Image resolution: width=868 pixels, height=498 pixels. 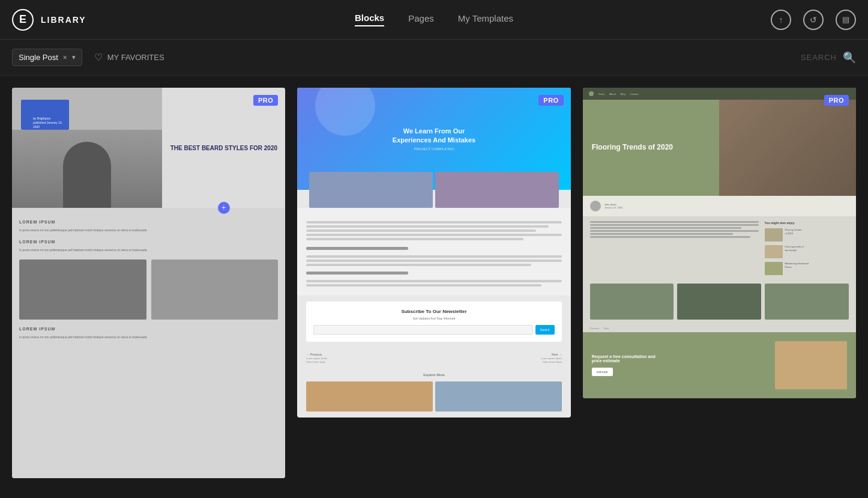 What do you see at coordinates (38, 58) in the screenshot?
I see `filter-value: Single Post` at bounding box center [38, 58].